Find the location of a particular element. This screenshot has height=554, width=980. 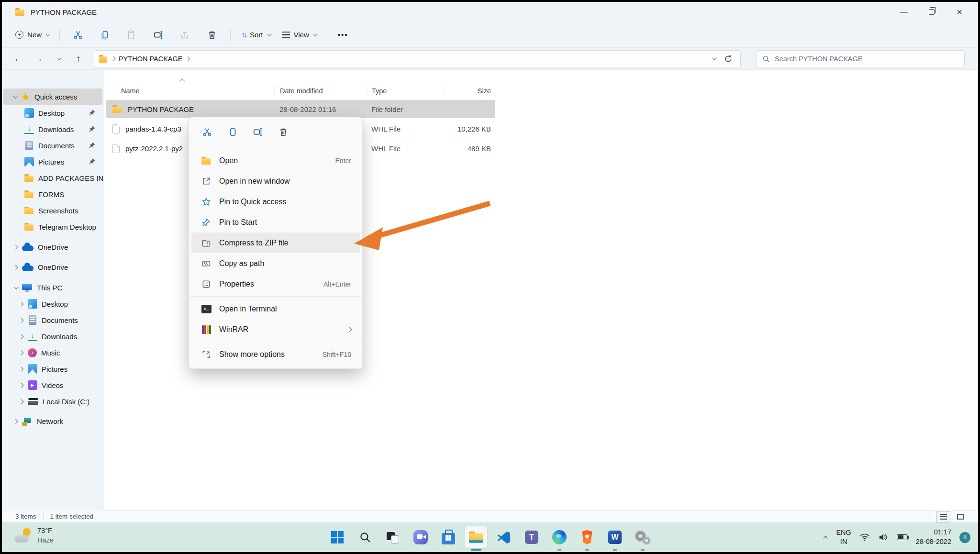

sidebar-item-local-disk-c: Local Disk (C:) is located at coordinates (53, 401).